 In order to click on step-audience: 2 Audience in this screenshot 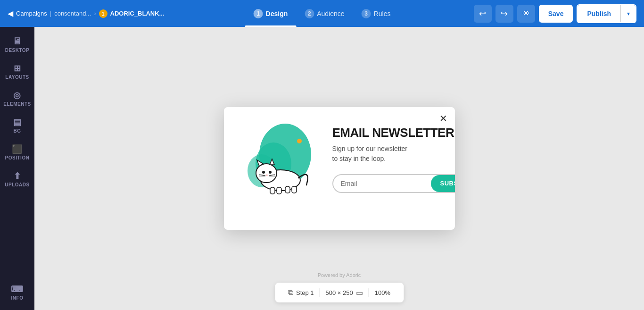, I will do `click(324, 13)`.